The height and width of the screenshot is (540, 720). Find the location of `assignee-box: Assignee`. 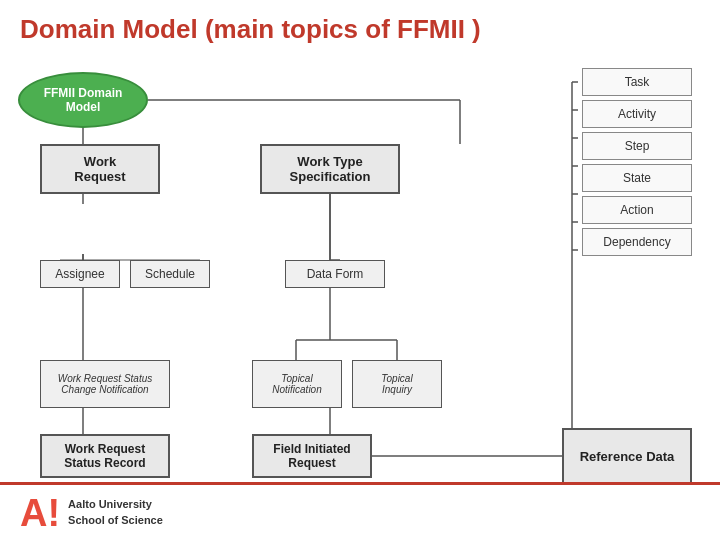

assignee-box: Assignee is located at coordinates (80, 274).